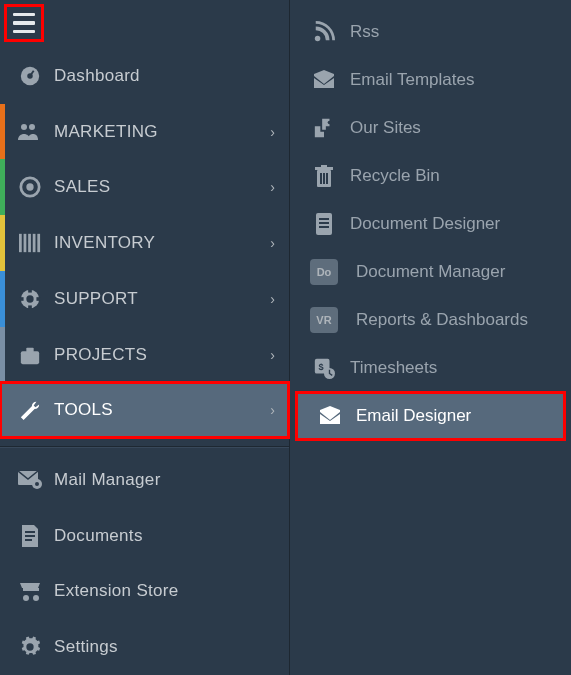  Describe the element at coordinates (30, 132) in the screenshot. I see `marketing-icon` at that location.